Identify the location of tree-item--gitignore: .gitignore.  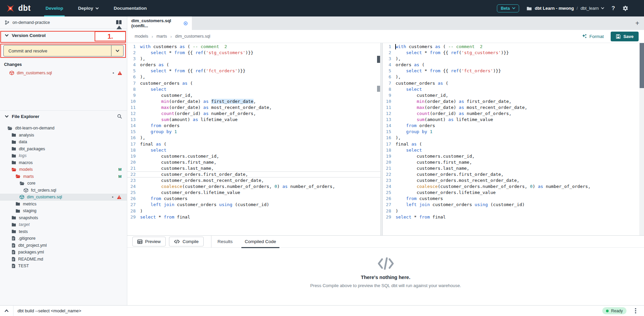
(63, 239).